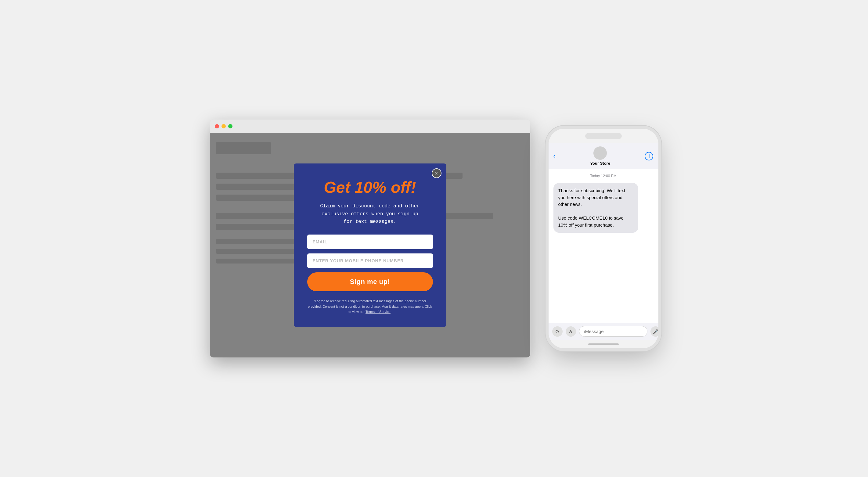 This screenshot has width=868, height=477. What do you see at coordinates (230, 126) in the screenshot?
I see `fullscreen-traffic-light` at bounding box center [230, 126].